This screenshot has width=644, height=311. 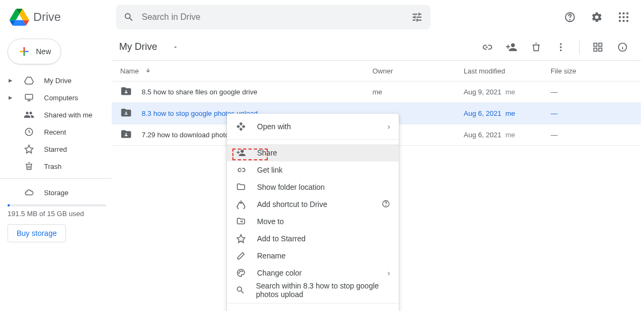 What do you see at coordinates (279, 273) in the screenshot?
I see `menu-label: Change color` at bounding box center [279, 273].